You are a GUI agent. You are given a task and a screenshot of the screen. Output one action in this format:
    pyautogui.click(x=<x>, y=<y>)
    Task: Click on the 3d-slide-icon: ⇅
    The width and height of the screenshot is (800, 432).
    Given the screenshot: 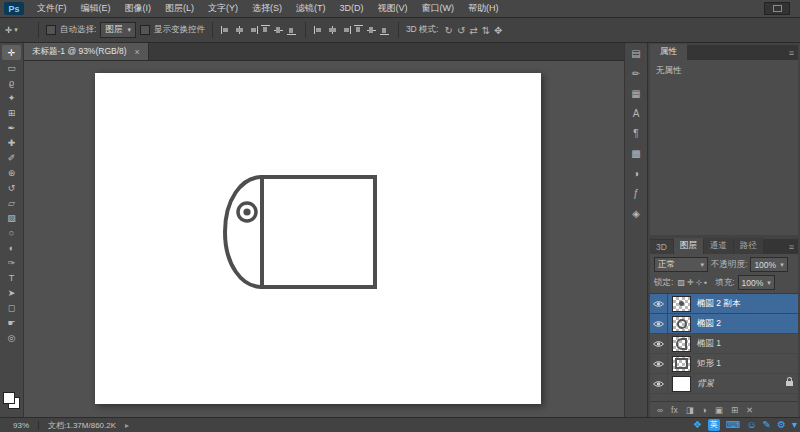 What is the action you would take?
    pyautogui.click(x=486, y=30)
    